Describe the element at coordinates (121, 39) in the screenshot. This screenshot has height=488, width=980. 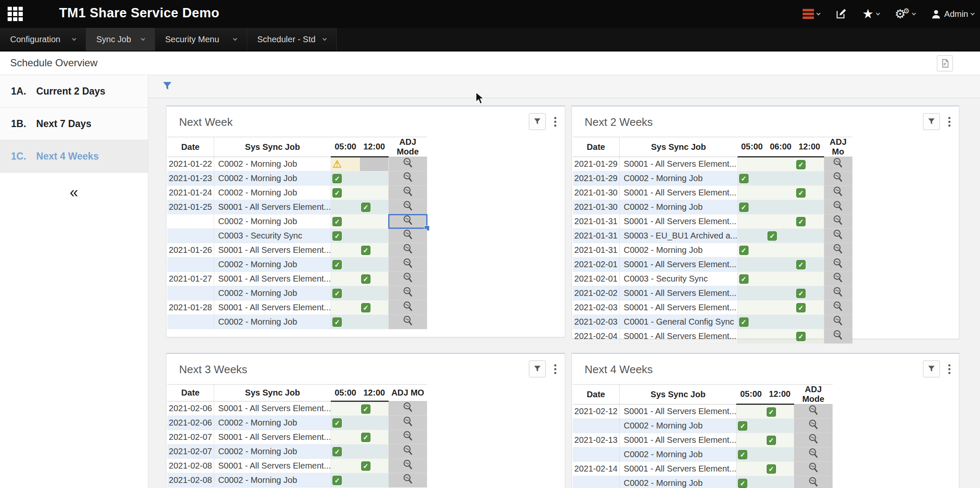
I see `nav-item-sync-job: Sync Job` at that location.